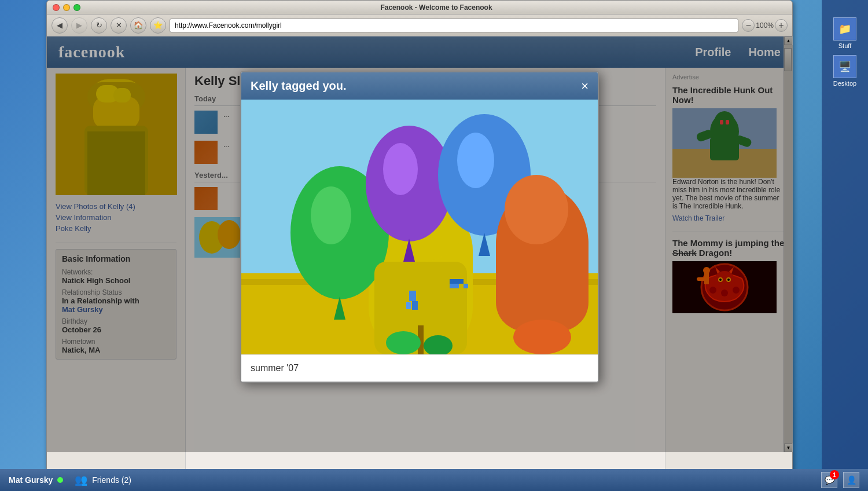  Describe the element at coordinates (119, 25) in the screenshot. I see `stop-button: ✕` at that location.